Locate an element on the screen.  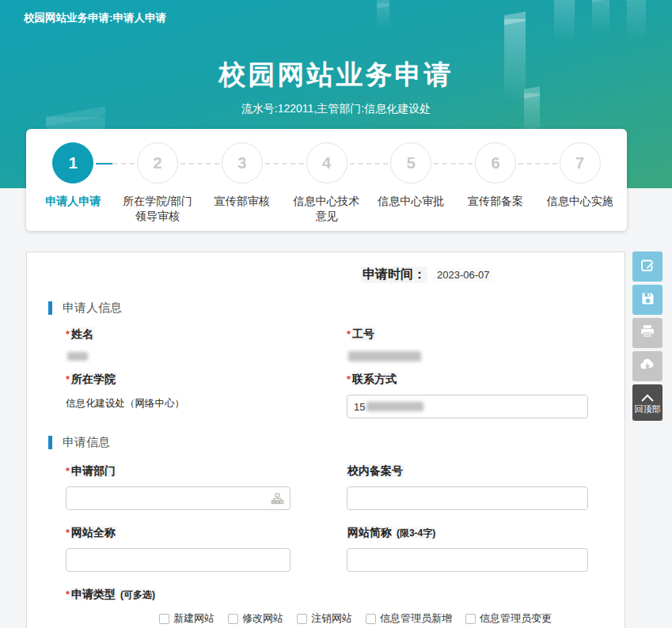
apply-type-option: 新建网站 is located at coordinates (187, 619).